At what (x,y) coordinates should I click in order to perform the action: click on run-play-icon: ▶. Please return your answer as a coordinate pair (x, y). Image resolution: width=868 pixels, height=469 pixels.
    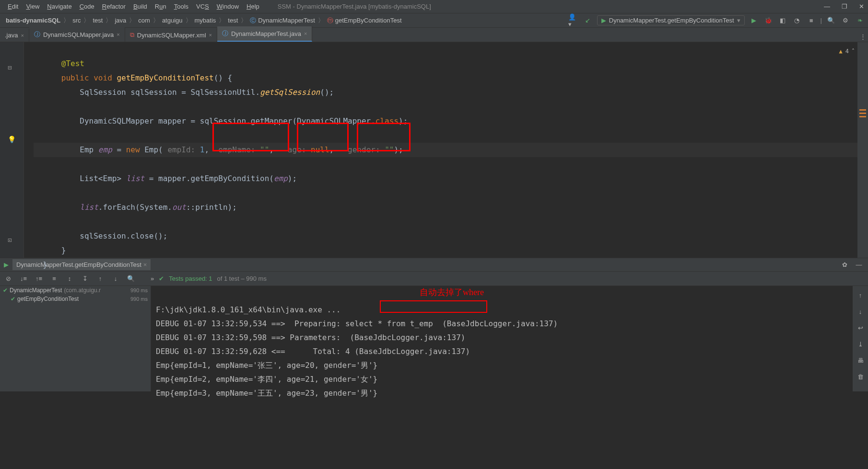
    Looking at the image, I should click on (6, 264).